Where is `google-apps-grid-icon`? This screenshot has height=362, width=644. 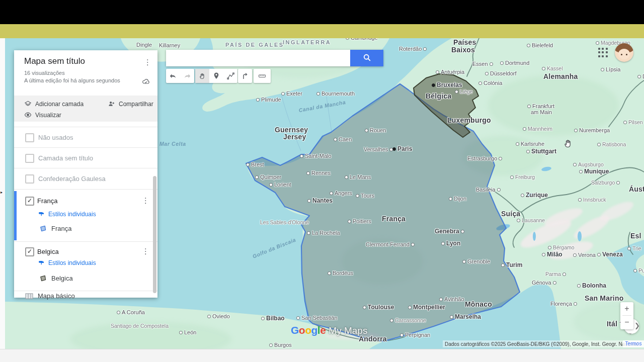
google-apps-grid-icon is located at coordinates (603, 53).